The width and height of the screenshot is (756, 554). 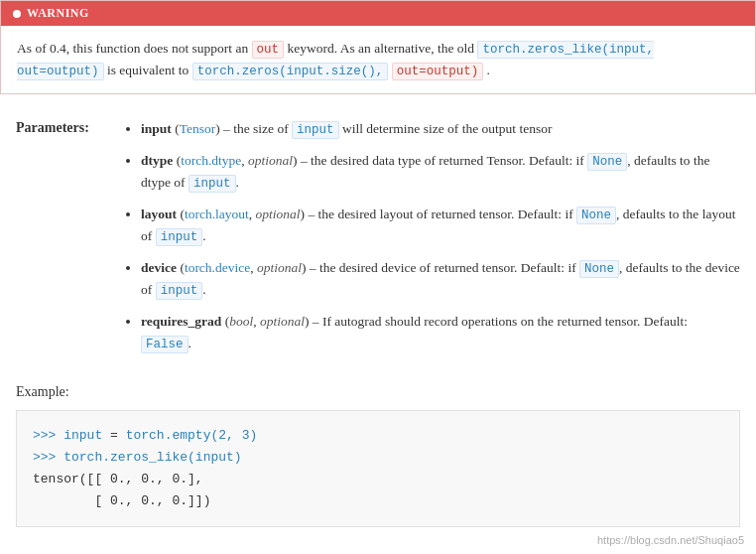 What do you see at coordinates (133, 48) in the screenshot?
I see `warning-text-1: As of 0.4, this function does not suppor…` at bounding box center [133, 48].